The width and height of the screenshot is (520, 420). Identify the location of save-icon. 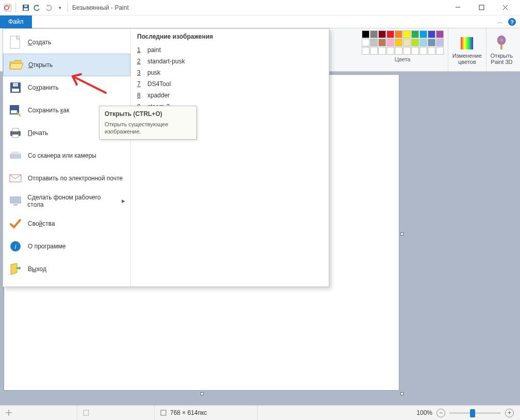
(26, 8).